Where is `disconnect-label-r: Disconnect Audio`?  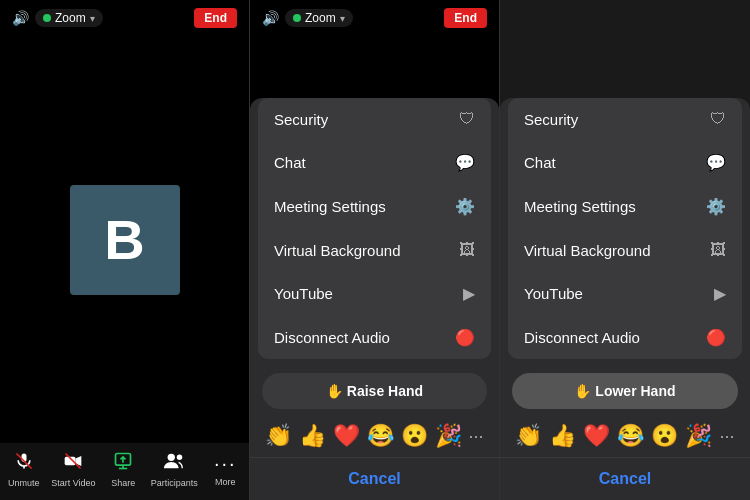
disconnect-label-r: Disconnect Audio is located at coordinates (582, 338).